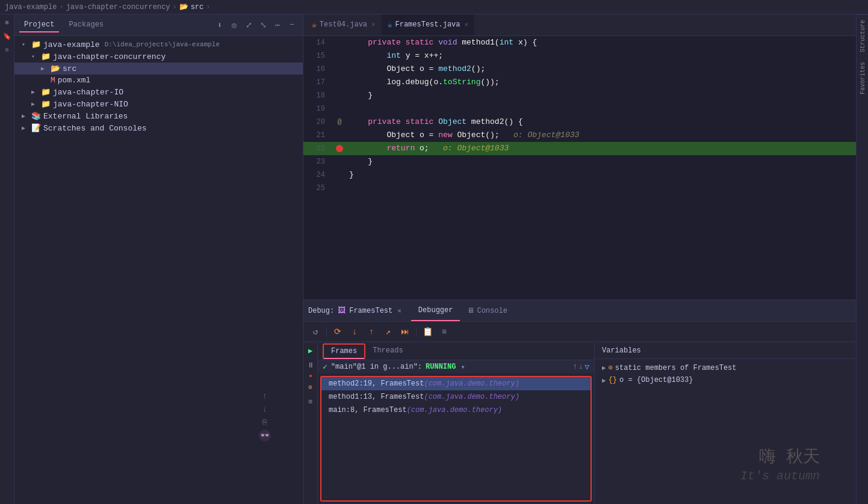  What do you see at coordinates (159, 104) in the screenshot?
I see `tree-item-nio: ▶ 📁 java-chapter-NIO` at bounding box center [159, 104].